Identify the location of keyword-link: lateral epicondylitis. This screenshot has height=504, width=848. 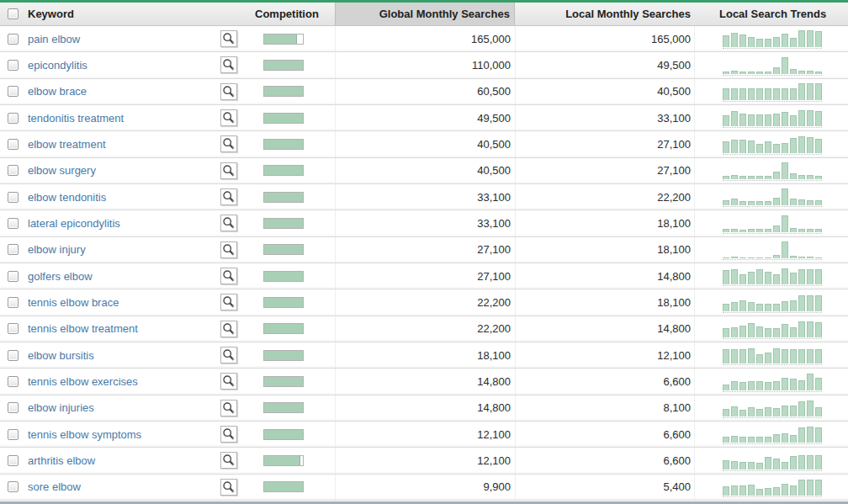
(74, 224).